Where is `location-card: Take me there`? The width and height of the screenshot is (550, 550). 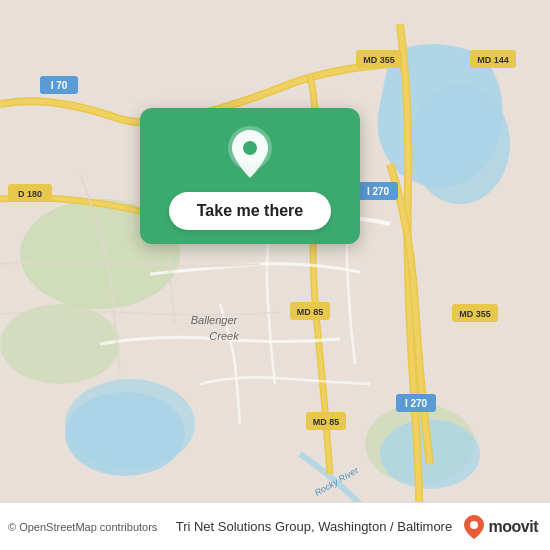 location-card: Take me there is located at coordinates (250, 176).